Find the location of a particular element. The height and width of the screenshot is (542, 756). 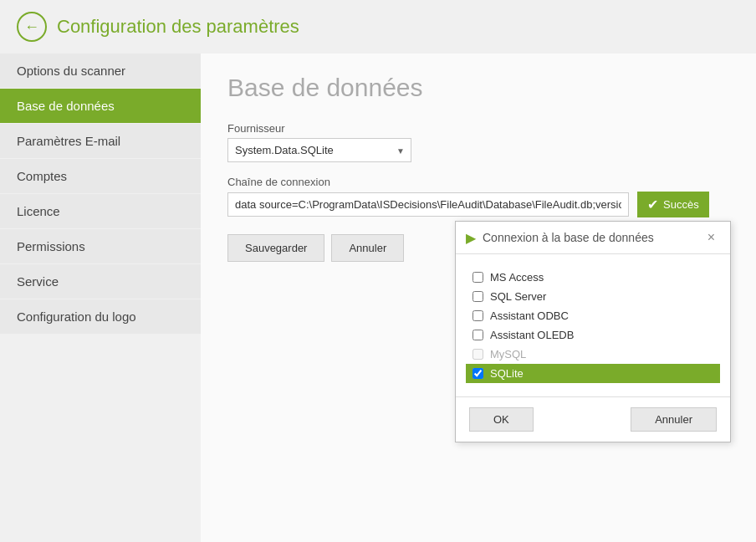

modal-body: MS Access SQL Server Assistant ODBC Assi… is located at coordinates (593, 325).